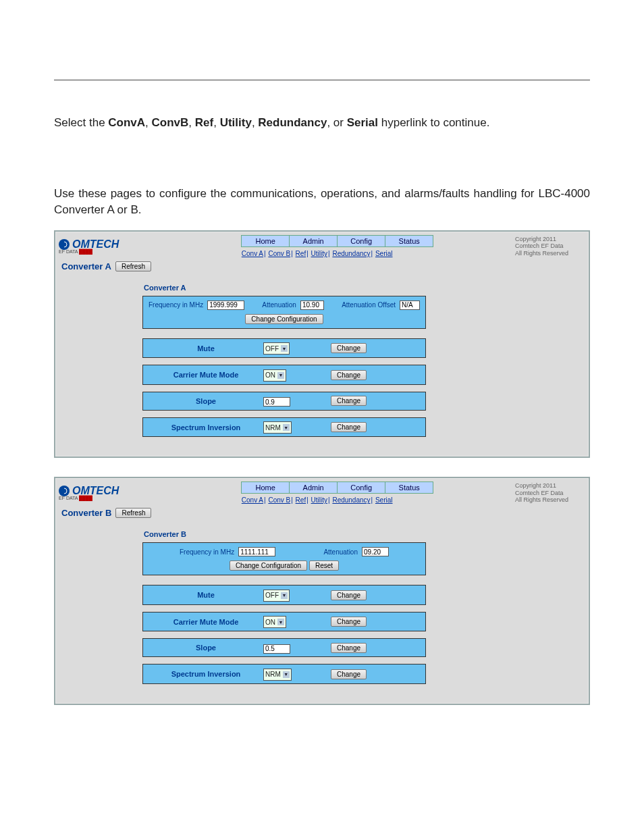 The width and height of the screenshot is (644, 834). I want to click on doc-intro-paragraph: Select the ConvA, ConvB, Ref, Utility, R…, so click(322, 123).